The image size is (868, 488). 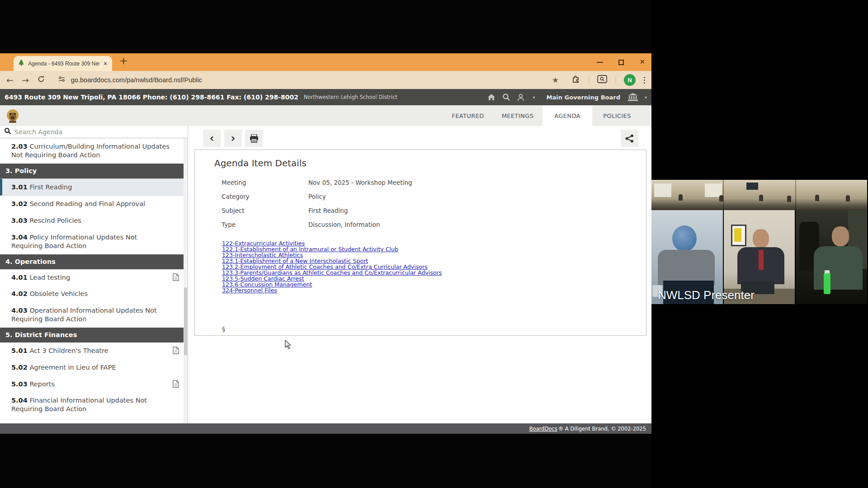 What do you see at coordinates (151, 97) in the screenshot?
I see `district-address: 6493 Route 309 New Tripoli, PA 18066 Pho…` at bounding box center [151, 97].